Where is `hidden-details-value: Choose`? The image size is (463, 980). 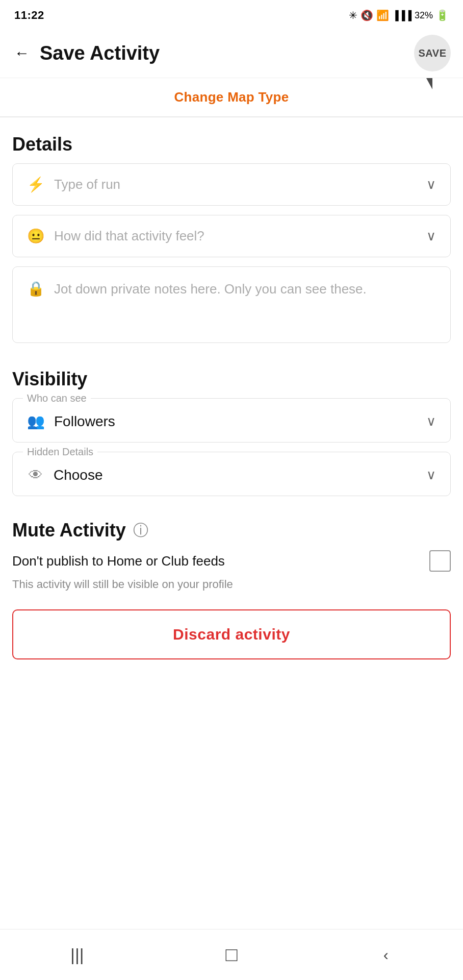
hidden-details-value: Choose is located at coordinates (79, 475).